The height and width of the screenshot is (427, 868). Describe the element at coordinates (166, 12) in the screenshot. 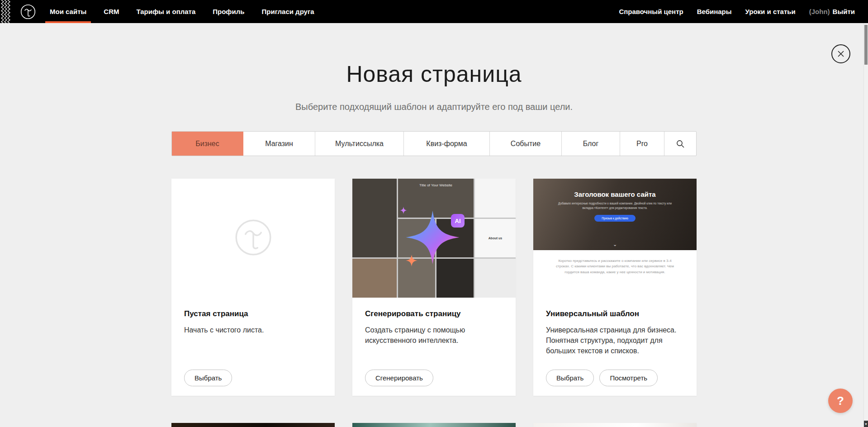

I see `nav-tariffs-payment: Тарифы и оплата` at that location.